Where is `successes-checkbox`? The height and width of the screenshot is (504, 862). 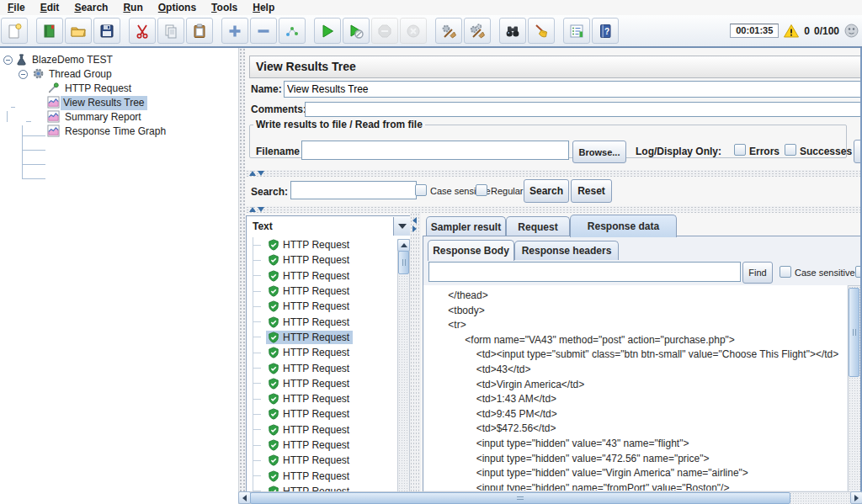
successes-checkbox is located at coordinates (790, 150).